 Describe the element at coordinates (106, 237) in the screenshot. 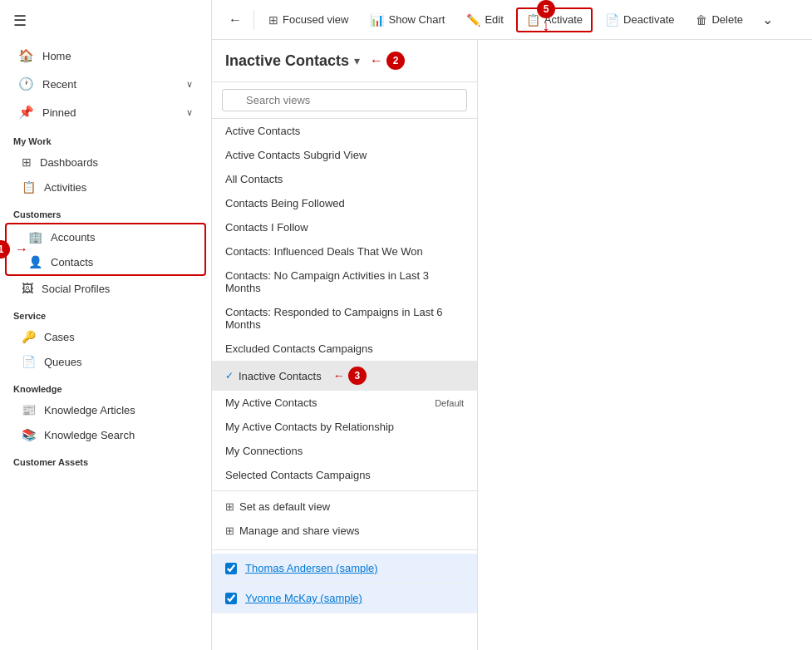

I see `sidebar-item-accounts: 🏢 Accounts` at that location.